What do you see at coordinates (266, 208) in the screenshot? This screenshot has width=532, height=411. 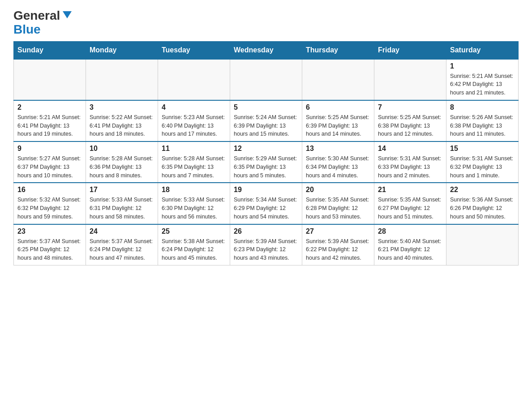 I see `day-info: Sunrise: 5:34 AM Sunset: 6:29 PM Dayligh…` at bounding box center [266, 208].